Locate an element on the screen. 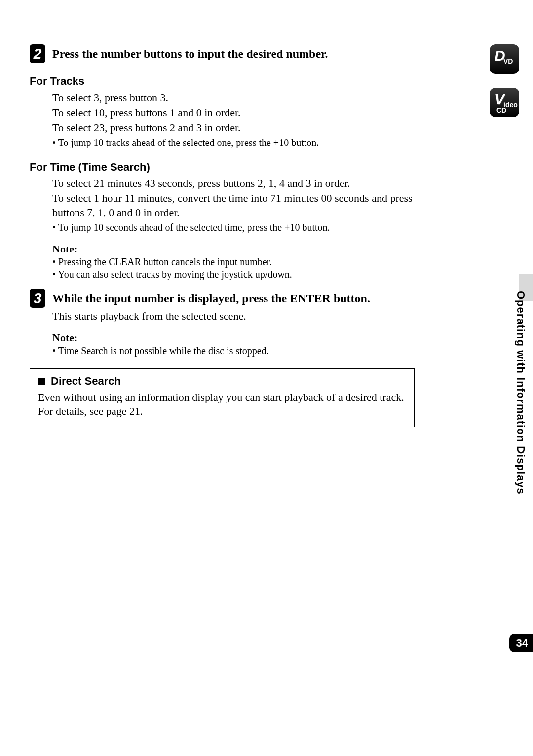 The width and height of the screenshot is (533, 756). tracks-line-4: • To jump 10 tracks ahead of the selecte… is located at coordinates (238, 143).